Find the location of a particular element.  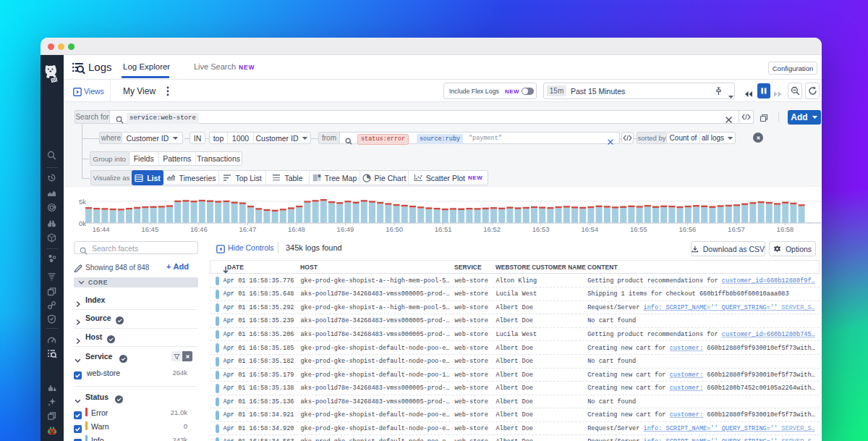

svg-text: 16:46 is located at coordinates (199, 229).